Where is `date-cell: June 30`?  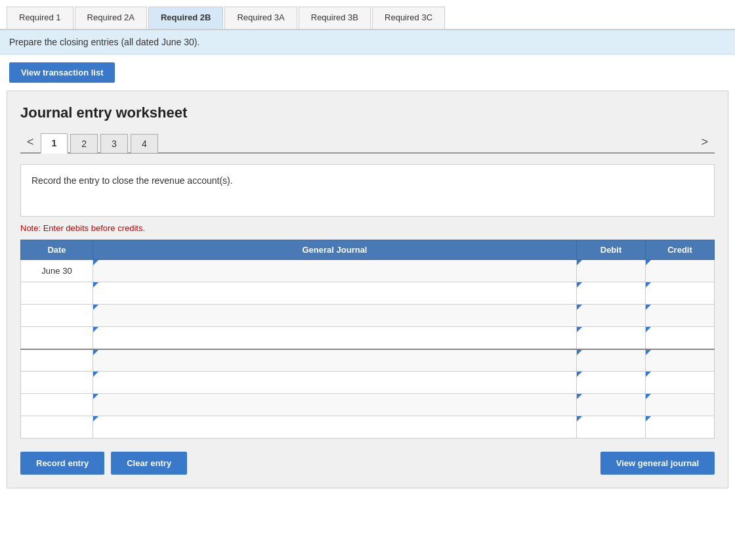 date-cell: June 30 is located at coordinates (57, 271).